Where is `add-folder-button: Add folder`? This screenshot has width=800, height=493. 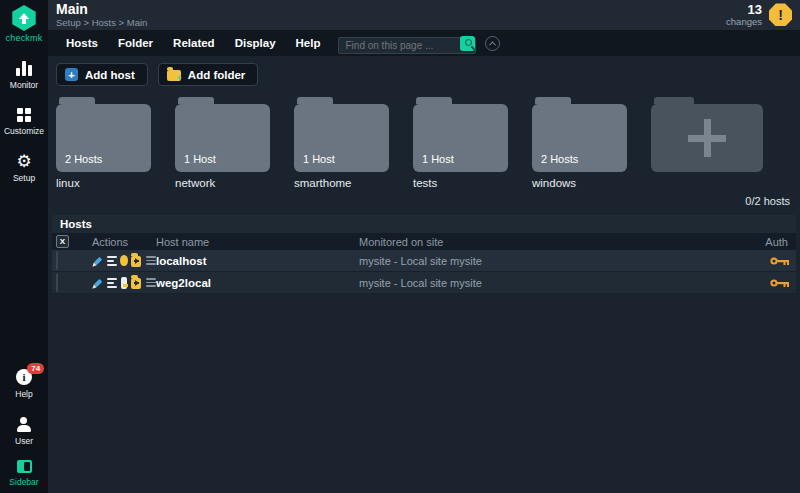
add-folder-button: Add folder is located at coordinates (208, 74).